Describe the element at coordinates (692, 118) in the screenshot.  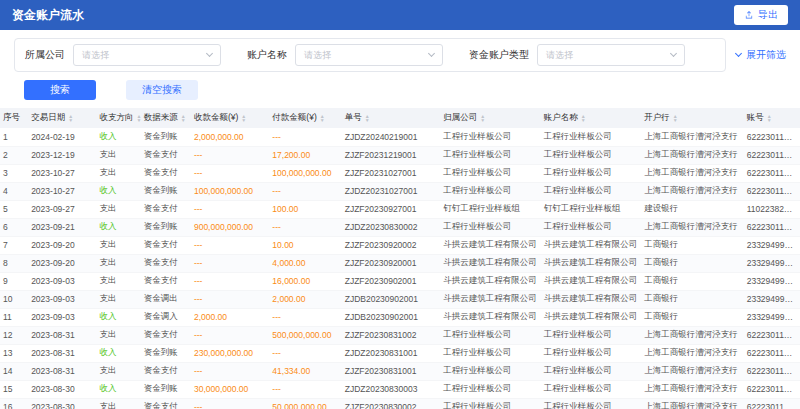
I see `col-bank: 开户行▲▼` at that location.